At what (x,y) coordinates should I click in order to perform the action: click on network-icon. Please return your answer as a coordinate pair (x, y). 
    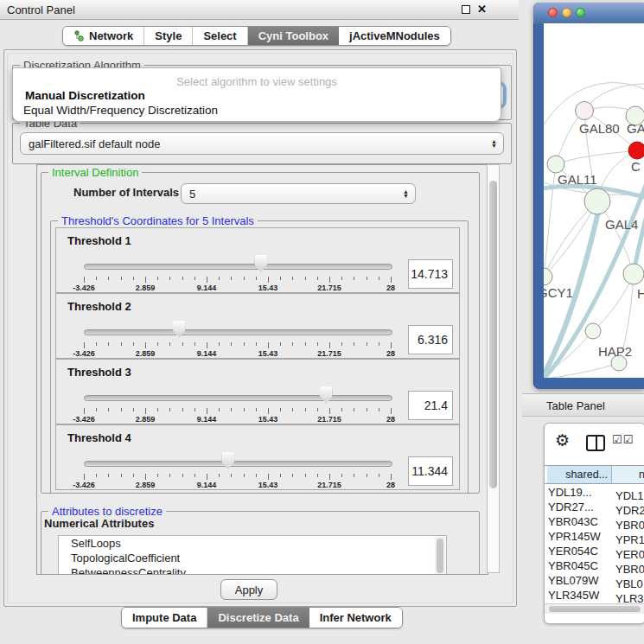
    Looking at the image, I should click on (80, 36).